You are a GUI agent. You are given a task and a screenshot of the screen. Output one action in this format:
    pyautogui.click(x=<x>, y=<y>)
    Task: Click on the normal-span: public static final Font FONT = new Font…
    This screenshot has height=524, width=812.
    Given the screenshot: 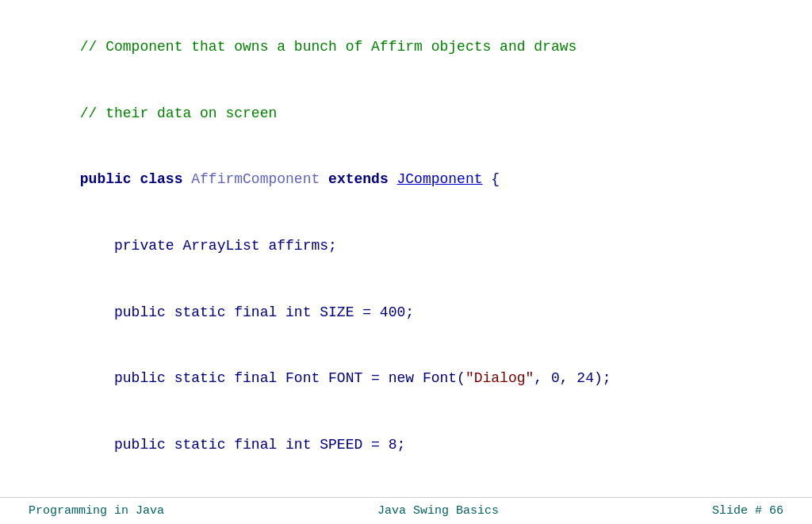 What is the action you would take?
    pyautogui.click(x=273, y=378)
    